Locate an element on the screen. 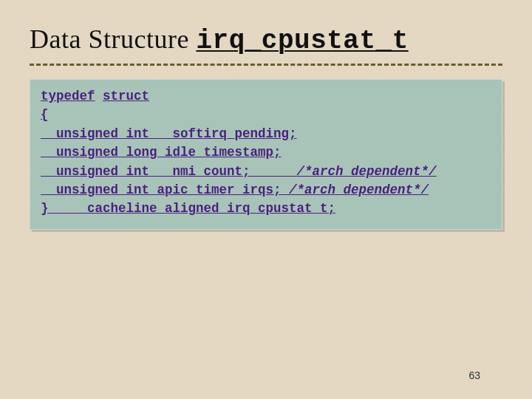 This screenshot has width=532, height=399. title-divider is located at coordinates (266, 65).